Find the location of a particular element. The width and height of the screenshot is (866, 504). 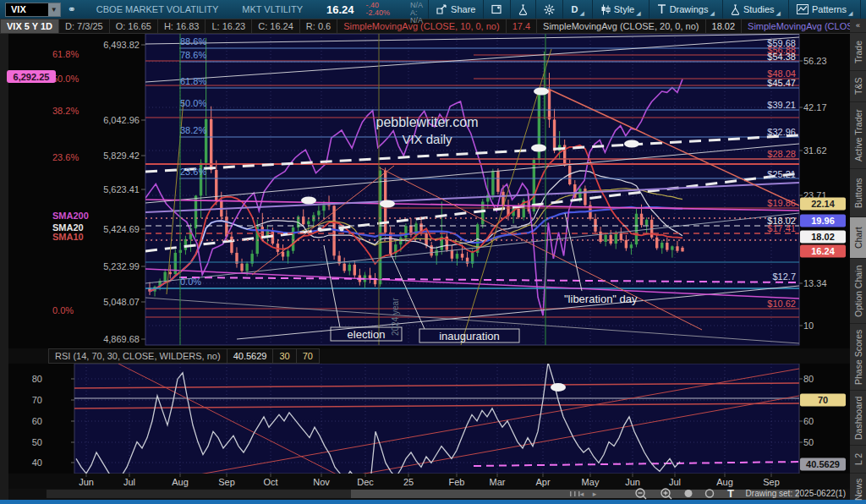

sidebar-tab-option-chain: Option Chain is located at coordinates (858, 291).